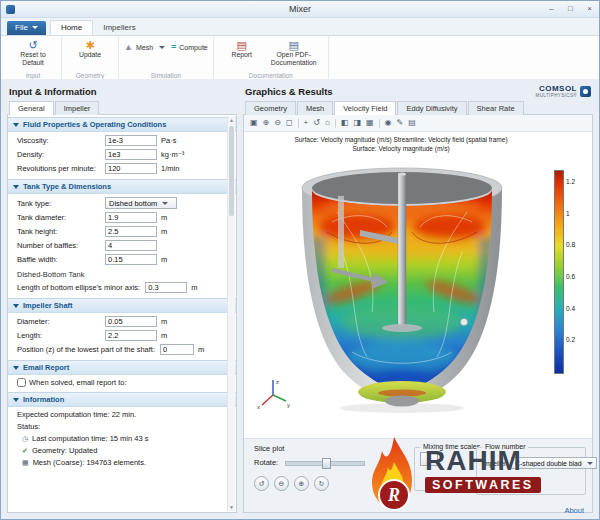 The width and height of the screenshot is (600, 520). I want to click on tank-type-dropdown: Dished bottom, so click(141, 203).